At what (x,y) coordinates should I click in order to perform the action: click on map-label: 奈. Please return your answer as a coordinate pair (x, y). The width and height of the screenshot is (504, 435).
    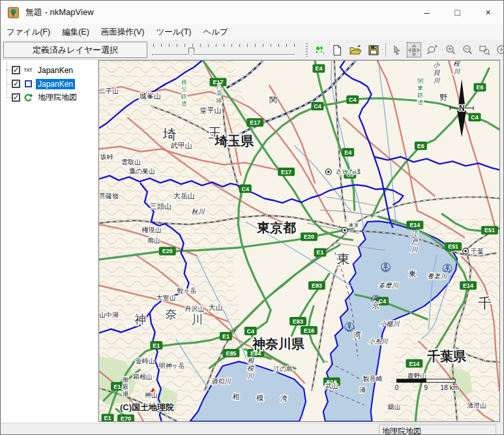
    Looking at the image, I should click on (171, 314).